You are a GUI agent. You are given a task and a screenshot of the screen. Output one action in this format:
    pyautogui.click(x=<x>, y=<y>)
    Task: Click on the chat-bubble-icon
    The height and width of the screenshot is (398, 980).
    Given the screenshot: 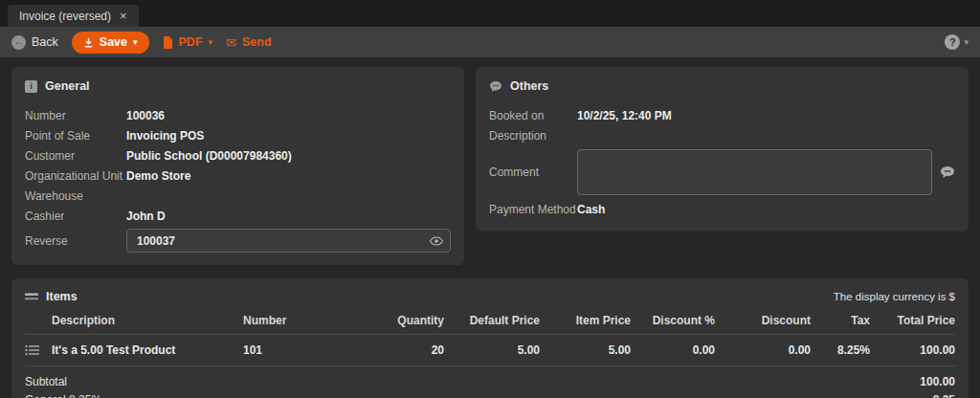 What is the action you would take?
    pyautogui.click(x=496, y=86)
    